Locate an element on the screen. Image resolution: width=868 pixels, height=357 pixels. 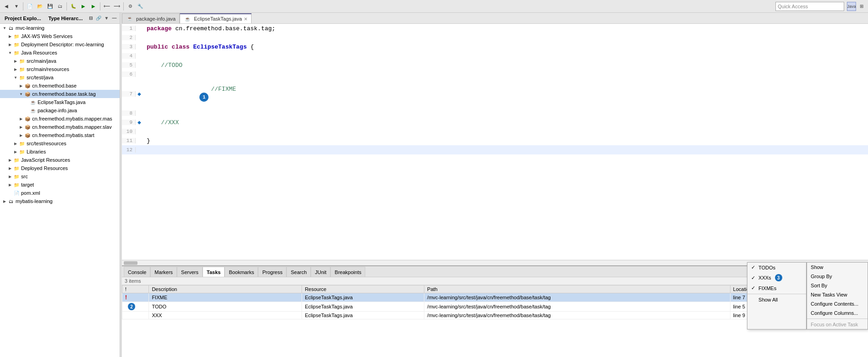
tab-package-info: ☕ package-info.java is located at coordinates (151, 18).